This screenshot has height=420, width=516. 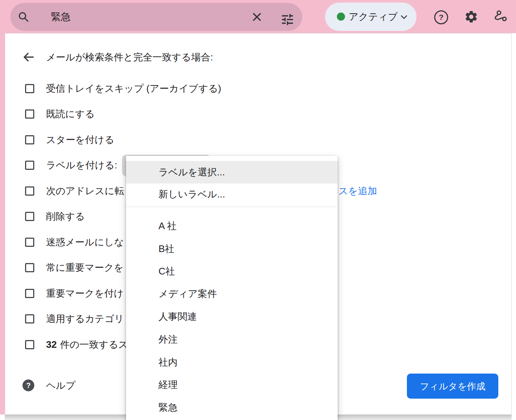 What do you see at coordinates (85, 319) in the screenshot?
I see `action-label: 適用するカテゴリ` at bounding box center [85, 319].